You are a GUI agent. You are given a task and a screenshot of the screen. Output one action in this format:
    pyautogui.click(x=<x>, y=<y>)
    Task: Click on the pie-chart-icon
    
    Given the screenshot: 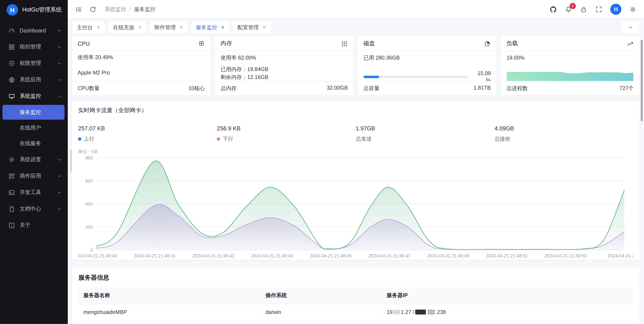 What is the action you would take?
    pyautogui.click(x=488, y=44)
    